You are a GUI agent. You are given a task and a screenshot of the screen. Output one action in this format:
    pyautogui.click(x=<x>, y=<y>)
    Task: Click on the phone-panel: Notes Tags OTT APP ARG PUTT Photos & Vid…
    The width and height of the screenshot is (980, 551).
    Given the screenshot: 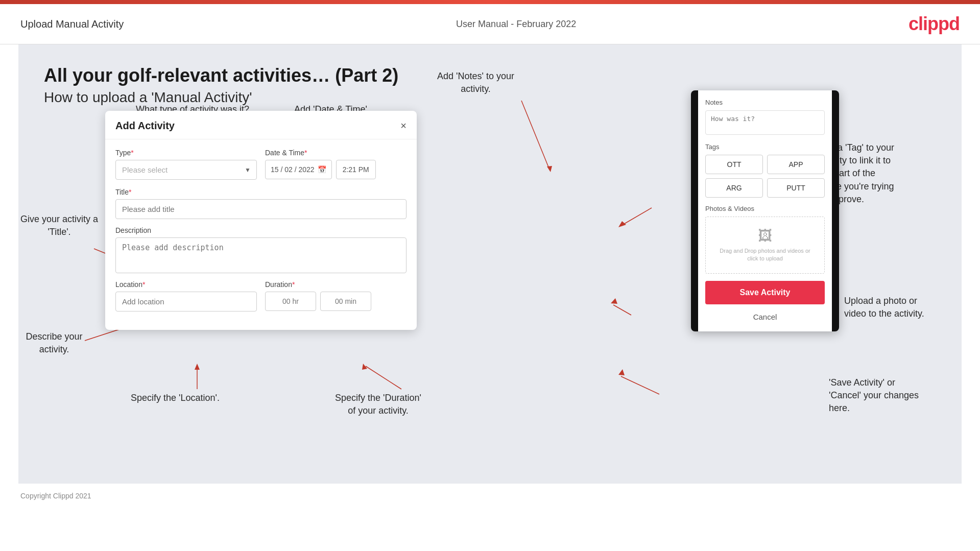 What is the action you would take?
    pyautogui.click(x=765, y=211)
    